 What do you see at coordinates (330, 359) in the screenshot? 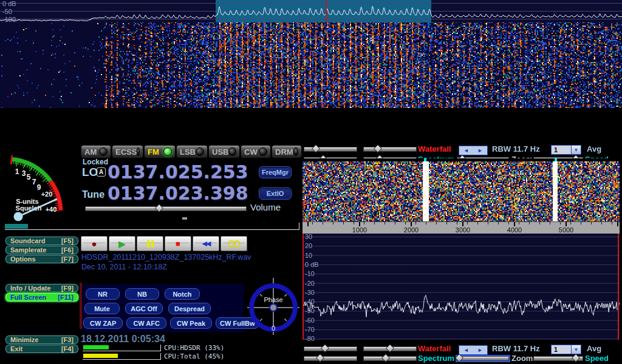
I see `bottom-spectrum-gain-slider` at bounding box center [330, 359].